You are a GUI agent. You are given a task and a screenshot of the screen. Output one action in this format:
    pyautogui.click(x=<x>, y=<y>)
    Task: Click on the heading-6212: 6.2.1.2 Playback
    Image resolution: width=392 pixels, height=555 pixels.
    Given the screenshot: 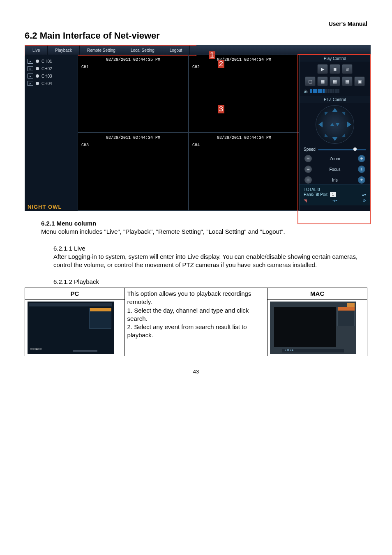 What is the action you would take?
    pyautogui.click(x=210, y=282)
    